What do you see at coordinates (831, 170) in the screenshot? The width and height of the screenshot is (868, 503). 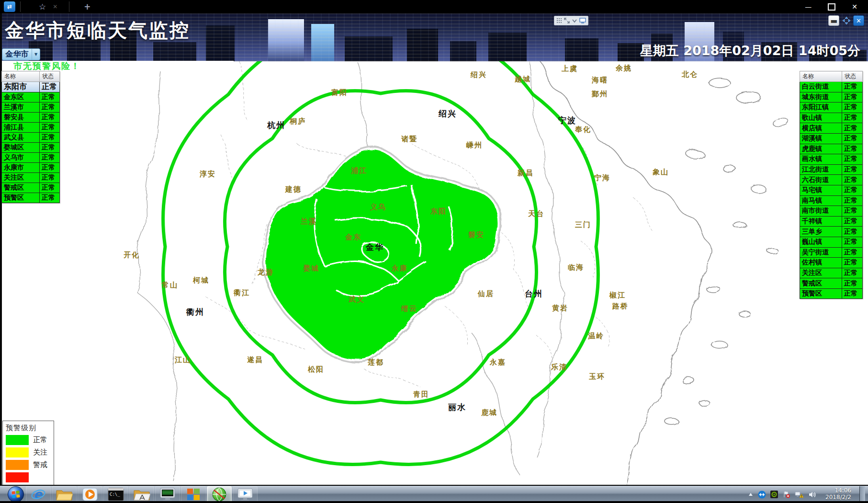 I see `town-row: 江北街道正常` at bounding box center [831, 170].